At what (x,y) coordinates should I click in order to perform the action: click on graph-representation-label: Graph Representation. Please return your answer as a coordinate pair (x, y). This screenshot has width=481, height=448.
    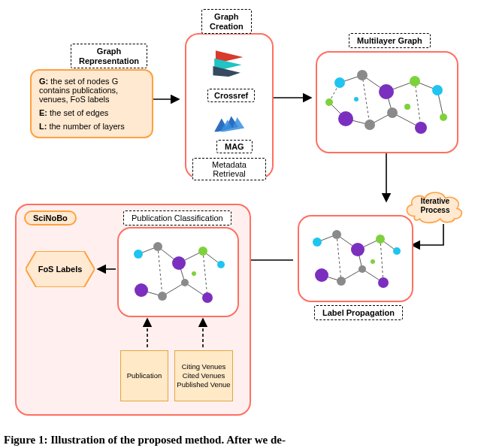
    Looking at the image, I should click on (109, 56).